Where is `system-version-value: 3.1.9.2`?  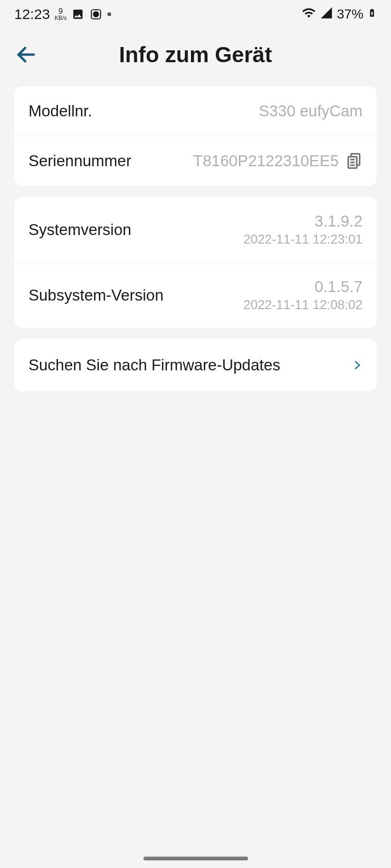
system-version-value: 3.1.9.2 is located at coordinates (338, 221).